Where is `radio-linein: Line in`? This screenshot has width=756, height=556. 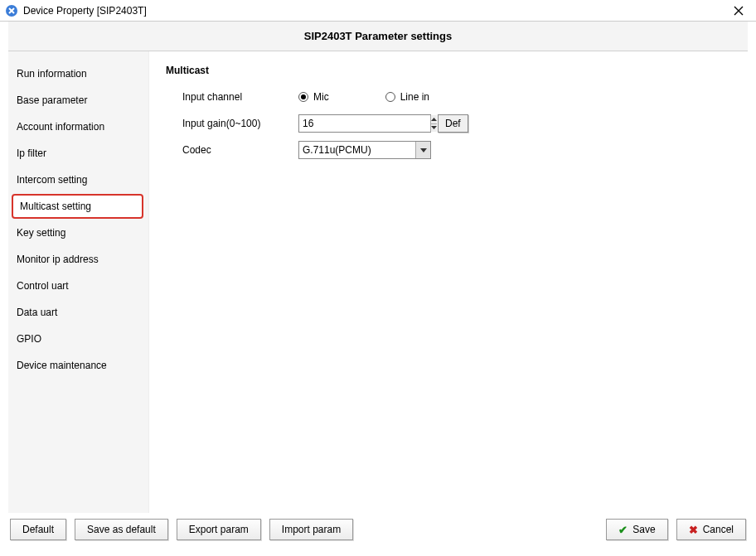 radio-linein: Line in is located at coordinates (408, 97).